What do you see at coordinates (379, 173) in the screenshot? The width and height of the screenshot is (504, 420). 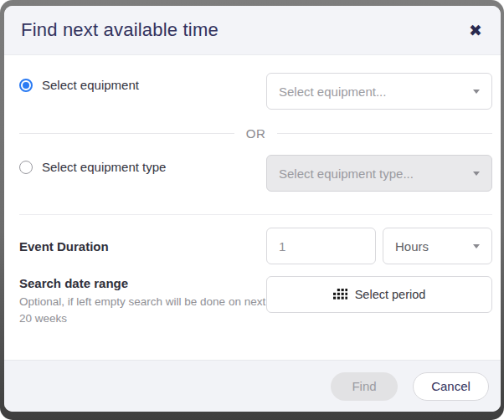 I see `equipment-type-dropdown: Select equipment type...` at bounding box center [379, 173].